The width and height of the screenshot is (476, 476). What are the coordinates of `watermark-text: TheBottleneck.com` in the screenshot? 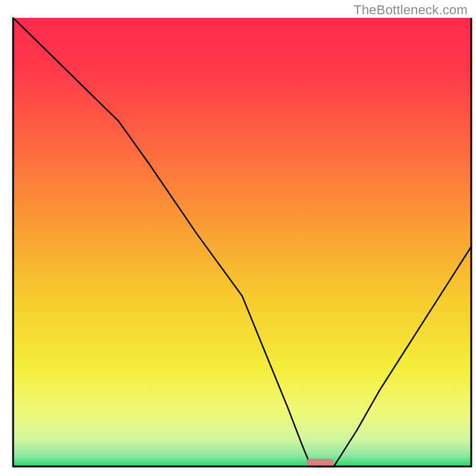 It's located at (411, 10).